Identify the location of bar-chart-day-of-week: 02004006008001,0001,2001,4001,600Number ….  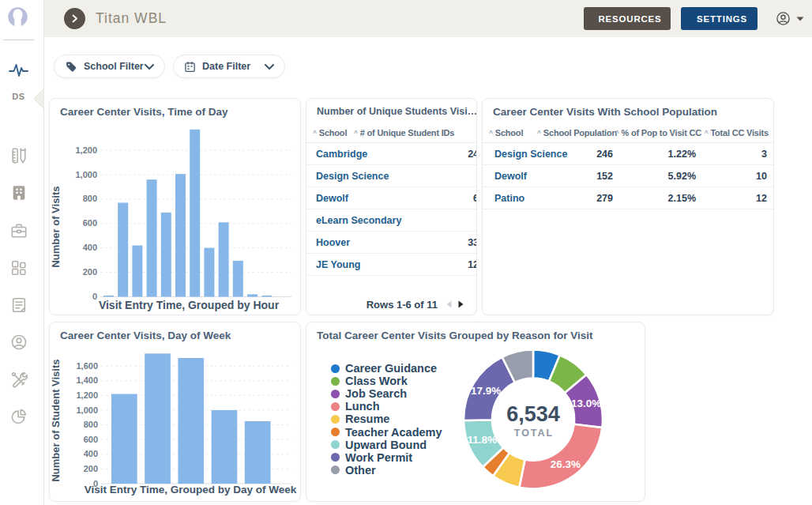
(175, 413).